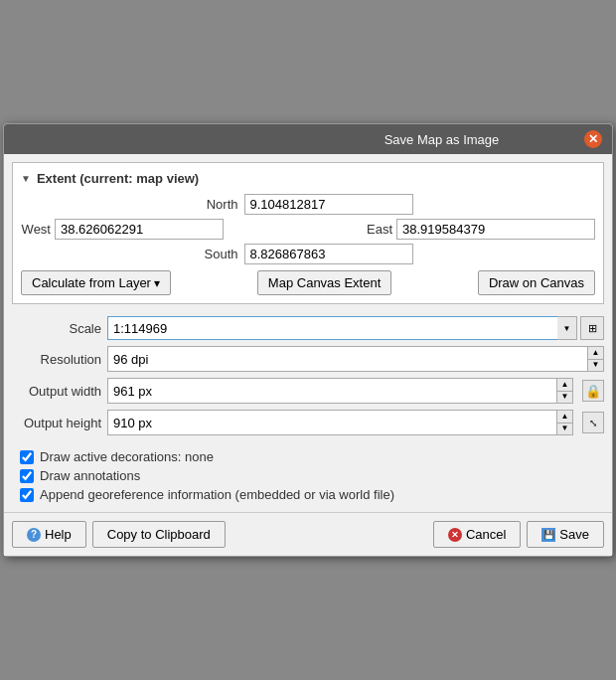 This screenshot has height=680, width=616. I want to click on north-row: North, so click(308, 205).